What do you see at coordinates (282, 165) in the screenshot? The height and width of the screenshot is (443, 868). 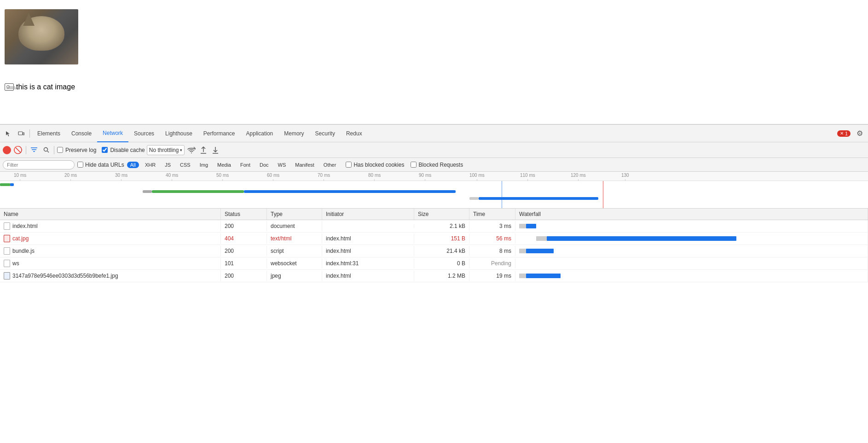 I see `filter-btn-ws: WS` at bounding box center [282, 165].